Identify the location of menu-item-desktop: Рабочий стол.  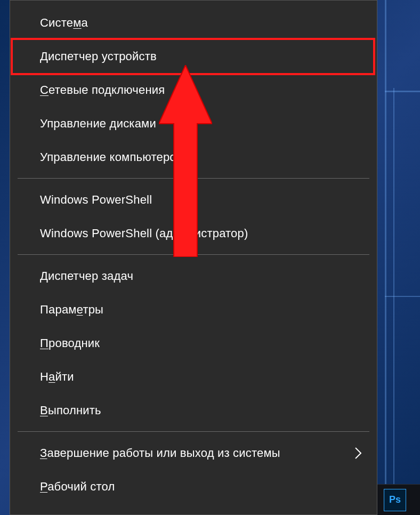
(193, 486).